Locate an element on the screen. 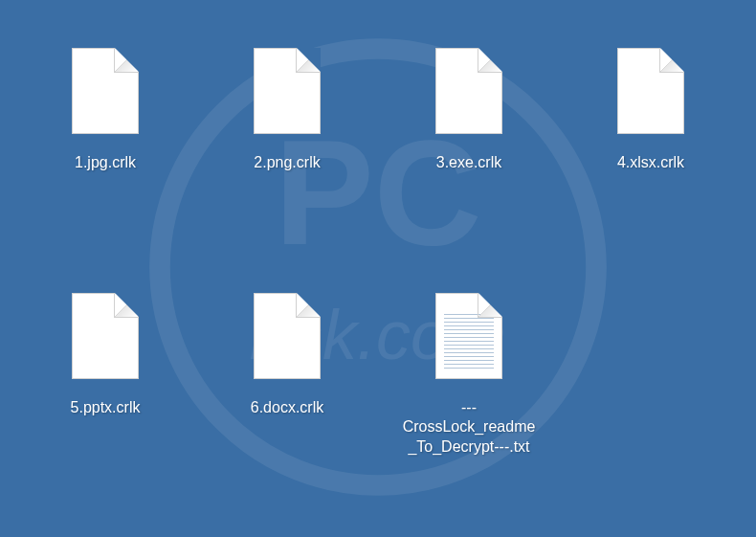 The height and width of the screenshot is (537, 756). file-item: 6.docx.crlk is located at coordinates (287, 392).